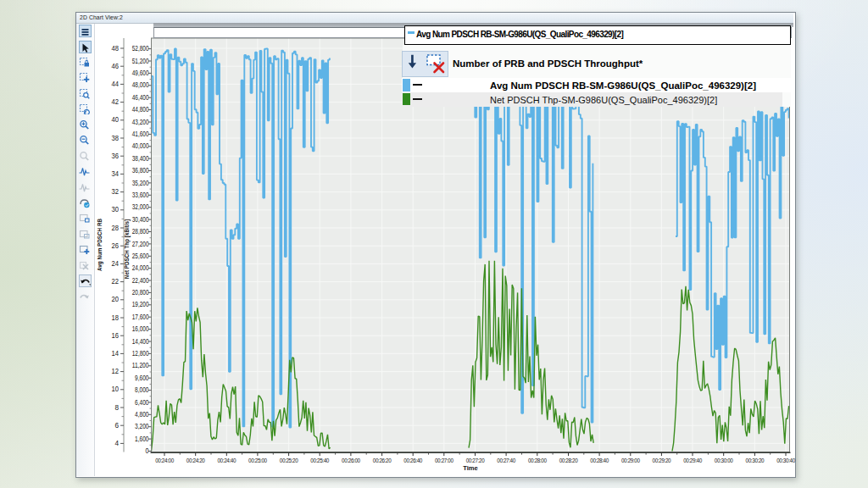 The height and width of the screenshot is (488, 868). What do you see at coordinates (141, 256) in the screenshot?
I see `svg-text: 25,600` at bounding box center [141, 256].